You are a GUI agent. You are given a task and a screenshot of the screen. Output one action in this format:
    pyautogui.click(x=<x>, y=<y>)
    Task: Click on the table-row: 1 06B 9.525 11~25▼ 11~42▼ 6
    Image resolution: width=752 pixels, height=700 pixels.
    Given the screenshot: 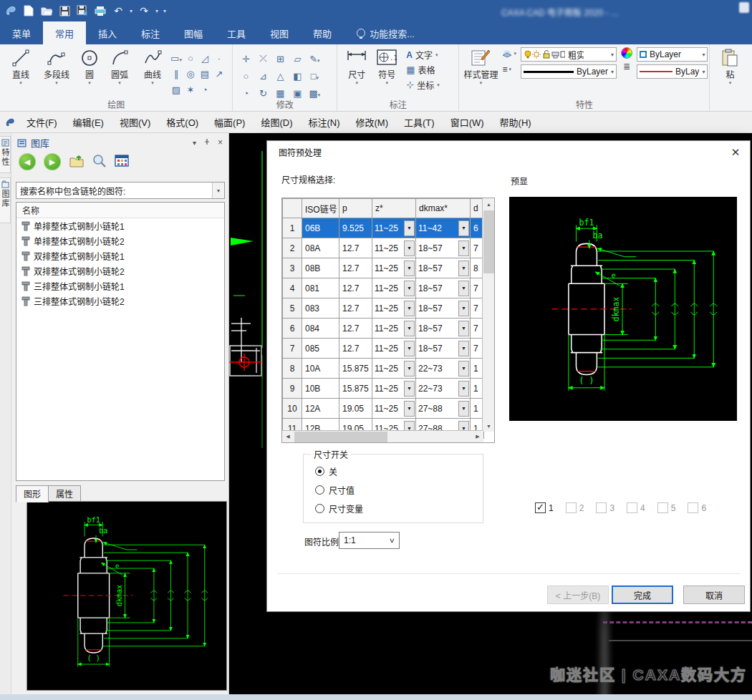 What is the action you would take?
    pyautogui.click(x=384, y=228)
    